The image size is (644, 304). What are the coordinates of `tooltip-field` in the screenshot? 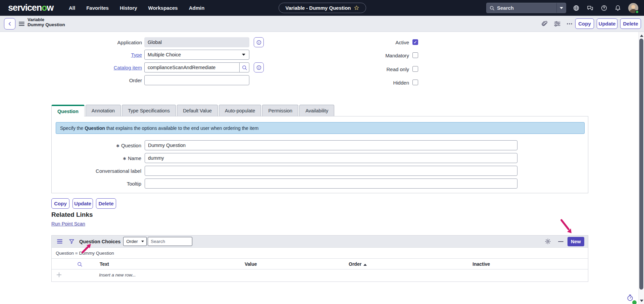 It's located at (331, 184).